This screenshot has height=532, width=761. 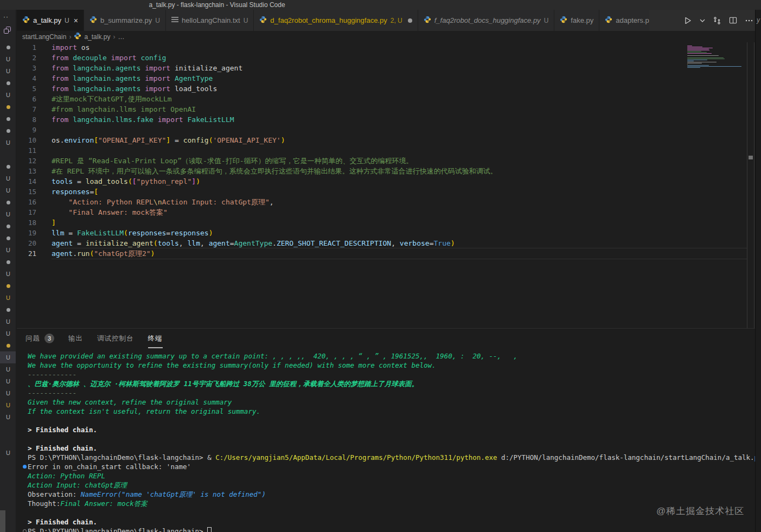 I want to click on code-text: llm = FakeListLLM(responses=responses), so click(x=399, y=233).